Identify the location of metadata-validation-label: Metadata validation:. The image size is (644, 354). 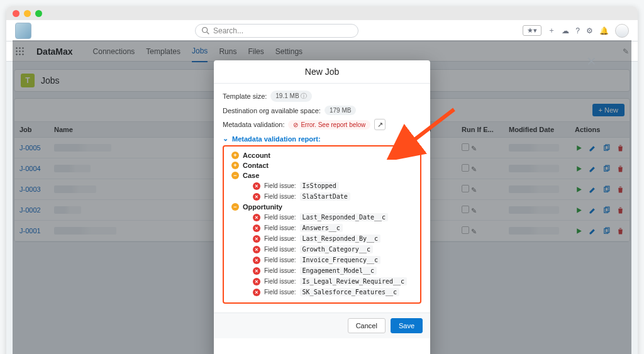
(253, 124).